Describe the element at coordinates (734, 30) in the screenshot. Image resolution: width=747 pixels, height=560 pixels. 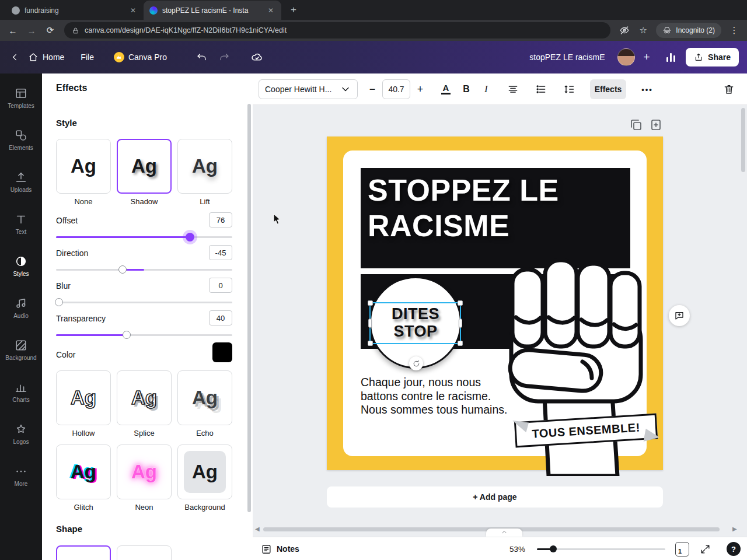
I see `browser-menu-icon: ⋮` at that location.